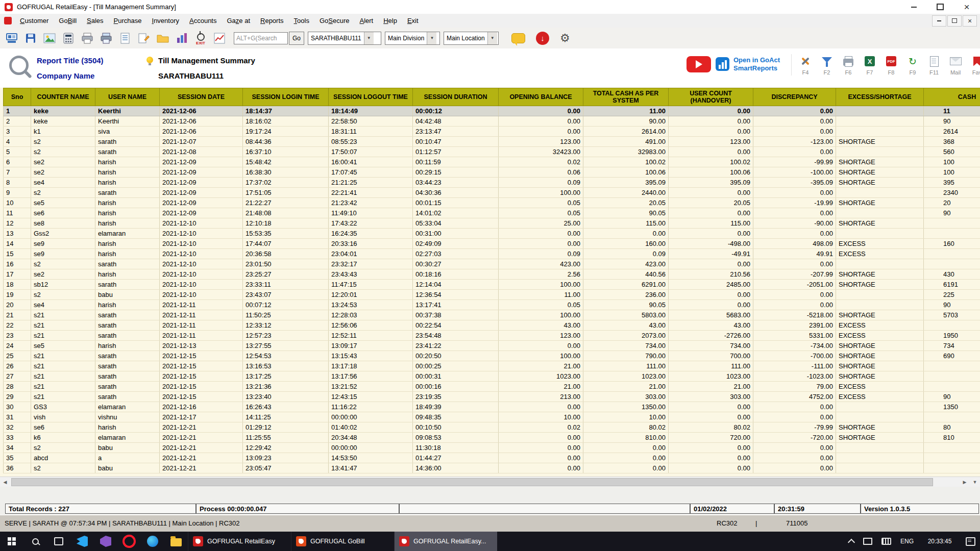 This screenshot has height=551, width=980. Describe the element at coordinates (390, 20) in the screenshot. I see `menu-item-help: Help` at that location.